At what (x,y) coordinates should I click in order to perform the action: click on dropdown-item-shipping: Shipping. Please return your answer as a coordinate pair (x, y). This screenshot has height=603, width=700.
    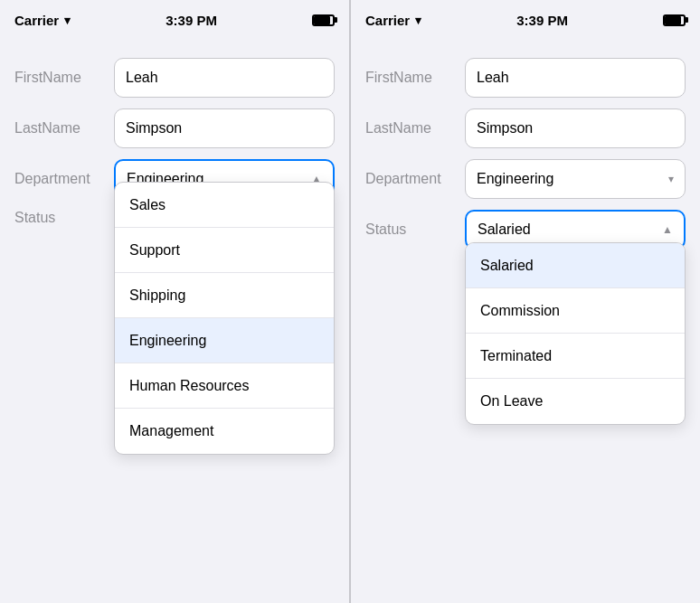
    Looking at the image, I should click on (224, 296).